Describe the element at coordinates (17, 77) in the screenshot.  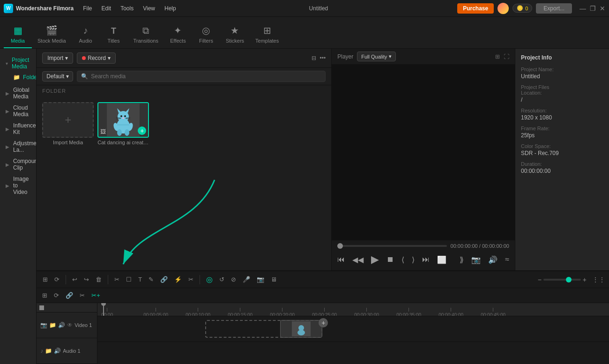
I see `folder-icon: 📁` at that location.